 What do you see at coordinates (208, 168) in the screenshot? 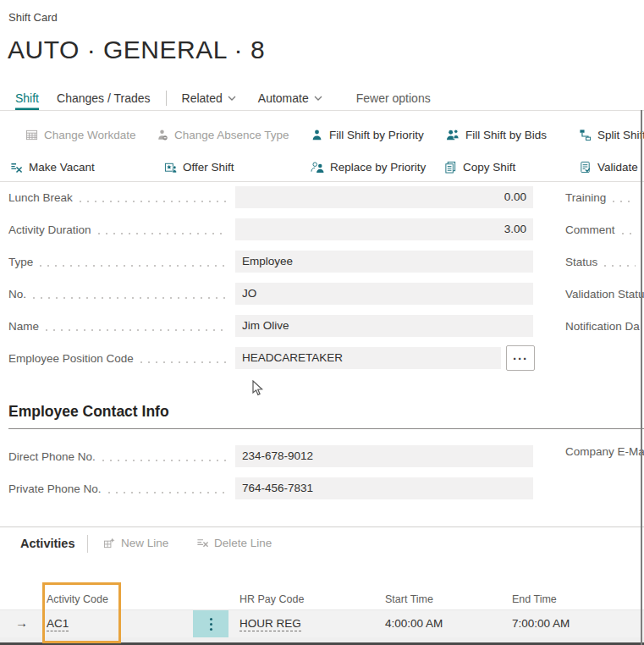
I see `action-label: Offer Shift` at bounding box center [208, 168].